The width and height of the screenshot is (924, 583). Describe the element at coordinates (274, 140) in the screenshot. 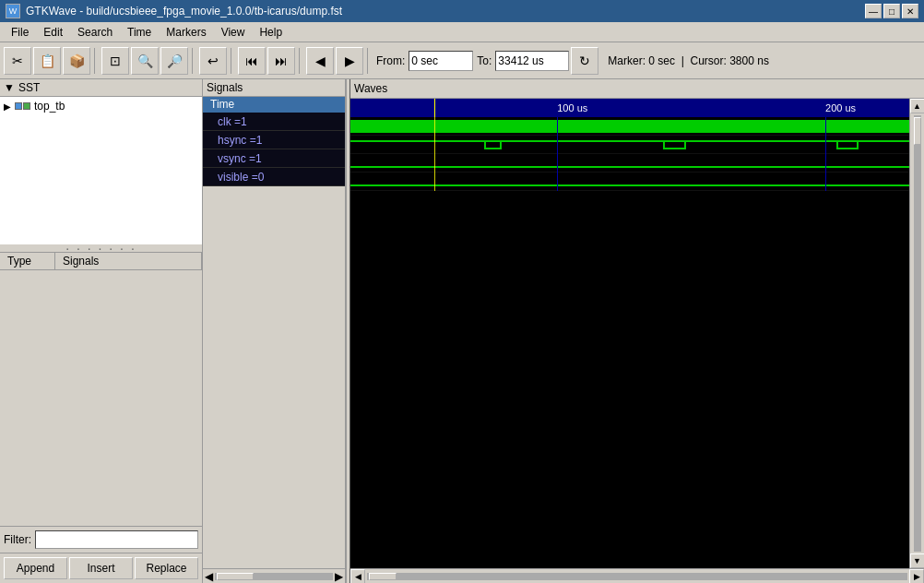

I see `signal-hsync-row: hsync =1` at that location.